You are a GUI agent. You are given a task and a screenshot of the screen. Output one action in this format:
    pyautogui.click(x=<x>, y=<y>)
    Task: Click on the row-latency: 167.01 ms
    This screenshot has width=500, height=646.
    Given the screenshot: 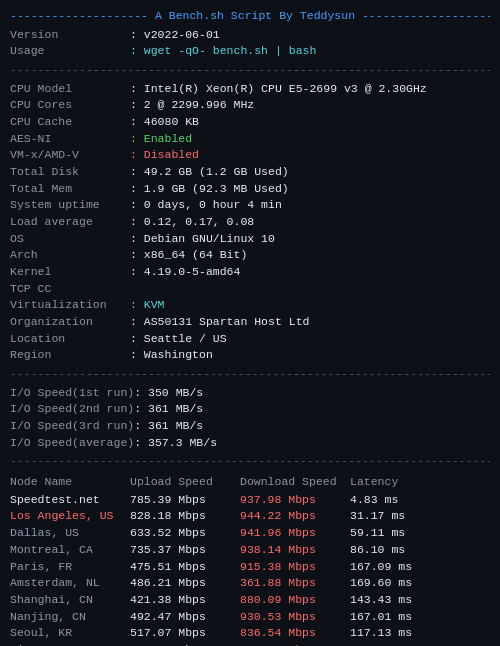 What is the action you would take?
    pyautogui.click(x=395, y=618)
    